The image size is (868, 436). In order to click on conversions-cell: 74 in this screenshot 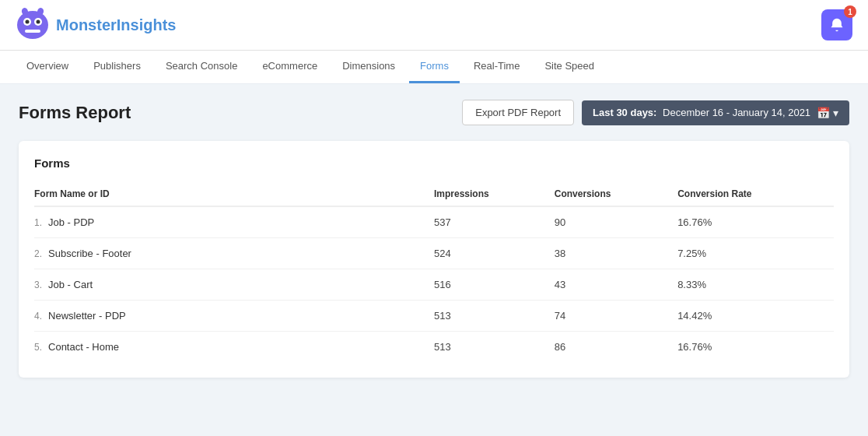, I will do `click(616, 316)`.